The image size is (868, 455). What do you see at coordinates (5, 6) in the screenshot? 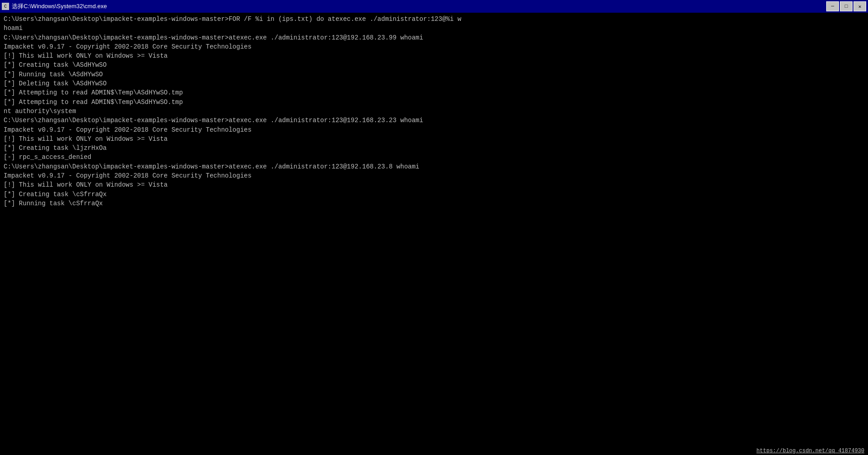
I see `cmd-icon: C` at bounding box center [5, 6].